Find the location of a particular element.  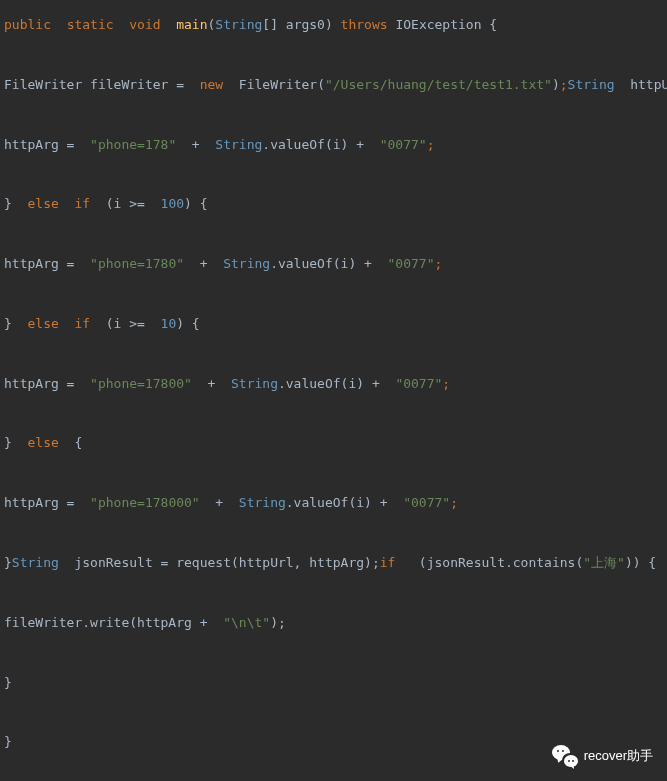

keyword-void: void is located at coordinates (144, 24).